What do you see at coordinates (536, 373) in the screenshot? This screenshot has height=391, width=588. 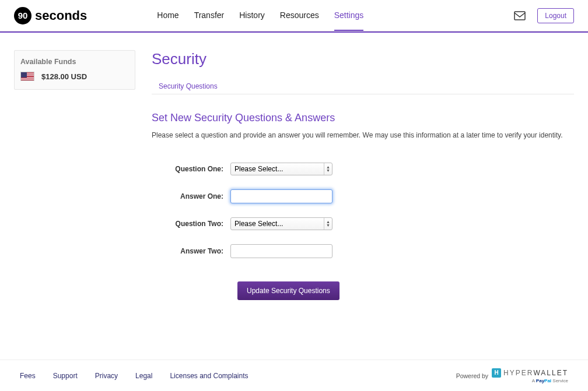 I see `hyperwallet-text: HYPERWALLET` at bounding box center [536, 373].